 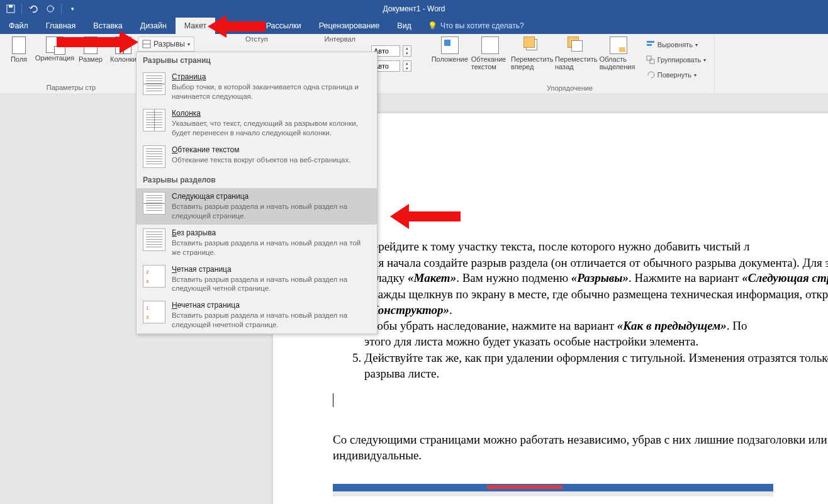 I want to click on menu-item-continuous: Без разрыва Вставить разрыв раздела и на…, so click(x=257, y=243).